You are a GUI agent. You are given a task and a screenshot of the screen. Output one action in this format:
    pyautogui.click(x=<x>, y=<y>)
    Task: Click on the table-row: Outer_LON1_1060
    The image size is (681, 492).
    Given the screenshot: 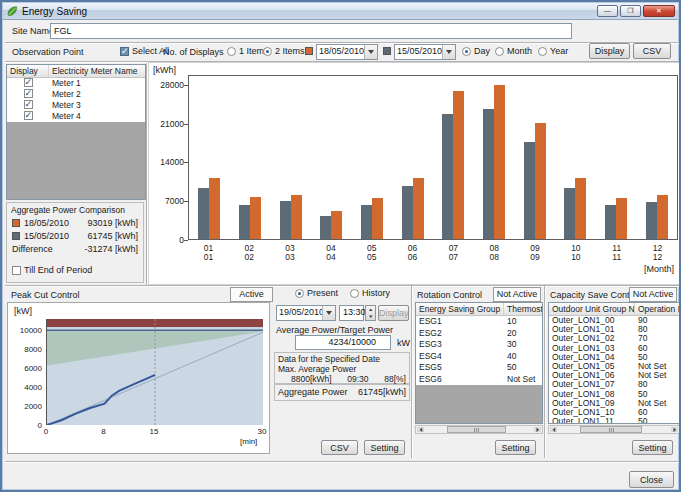 What is the action you would take?
    pyautogui.click(x=614, y=412)
    